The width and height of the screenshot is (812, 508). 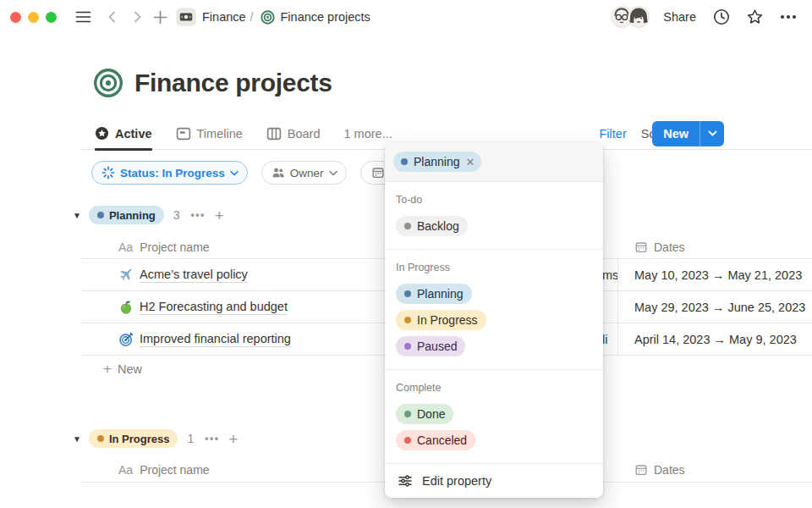 I want to click on back-button, so click(x=112, y=17).